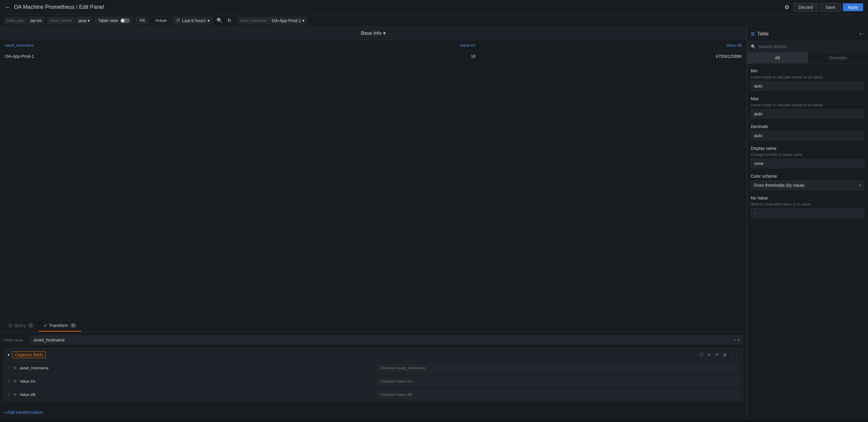 Image resolution: width=868 pixels, height=422 pixels. What do you see at coordinates (15, 395) in the screenshot?
I see `eye-icon-2: 👁` at bounding box center [15, 395].